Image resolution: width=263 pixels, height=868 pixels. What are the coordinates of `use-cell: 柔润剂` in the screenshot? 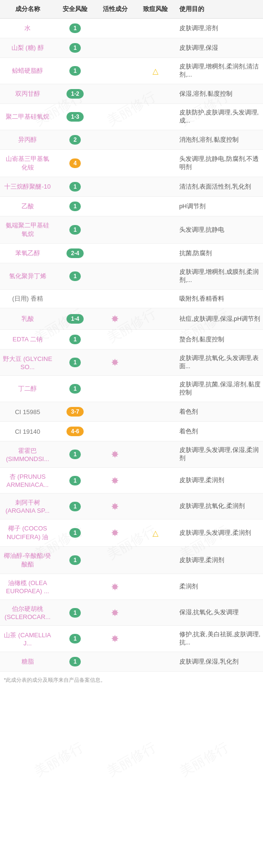 It's located at (219, 587).